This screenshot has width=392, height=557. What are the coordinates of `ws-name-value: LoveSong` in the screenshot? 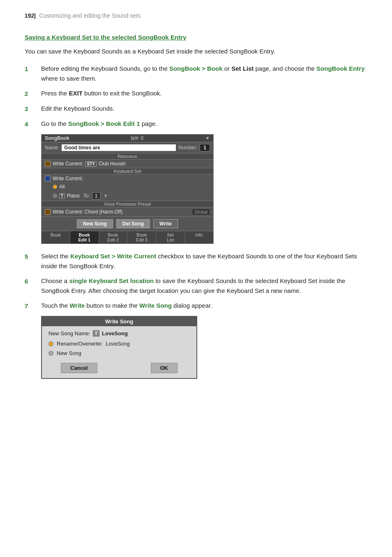 It's located at (115, 333).